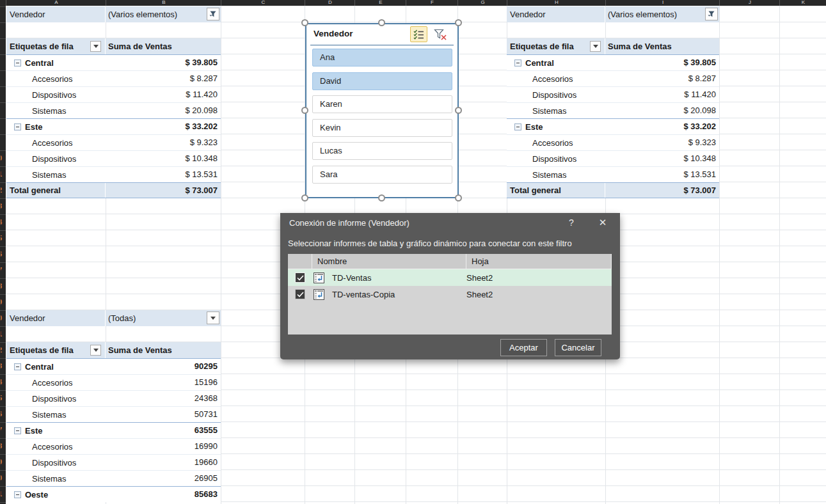  I want to click on row-value: 16990, so click(163, 446).